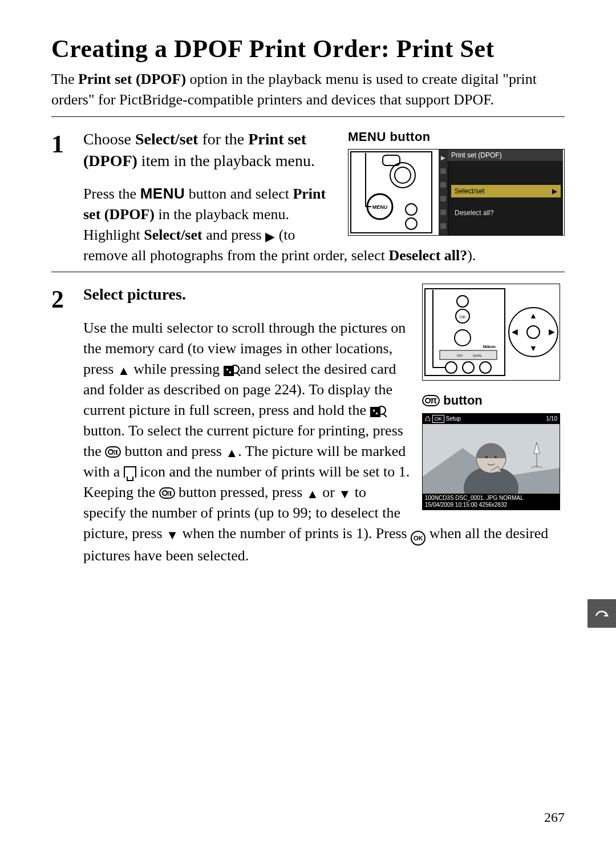  Describe the element at coordinates (241, 492) in the screenshot. I see `t: button pressed, press` at that location.